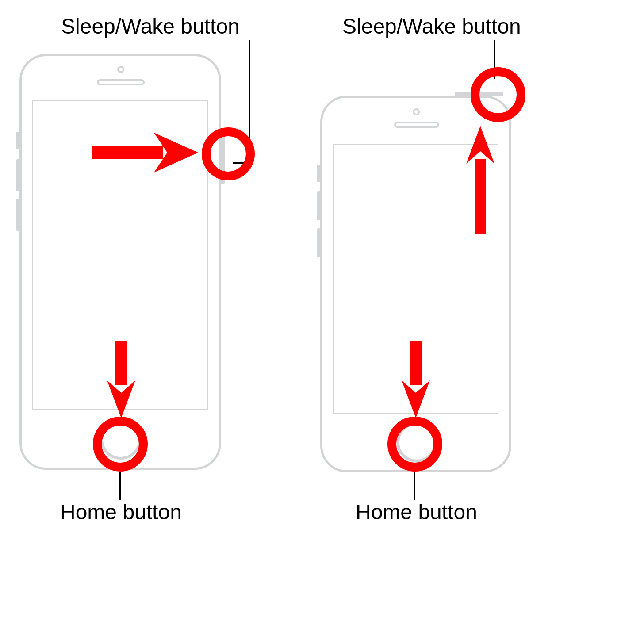 The width and height of the screenshot is (644, 644). What do you see at coordinates (121, 512) in the screenshot?
I see `label-home-left: Home button` at bounding box center [121, 512].